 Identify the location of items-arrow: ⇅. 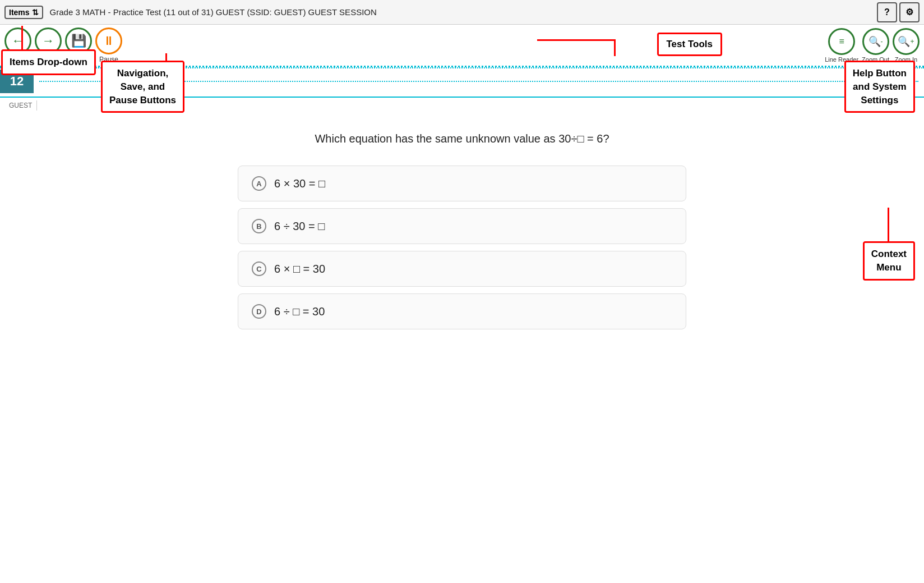
(35, 12).